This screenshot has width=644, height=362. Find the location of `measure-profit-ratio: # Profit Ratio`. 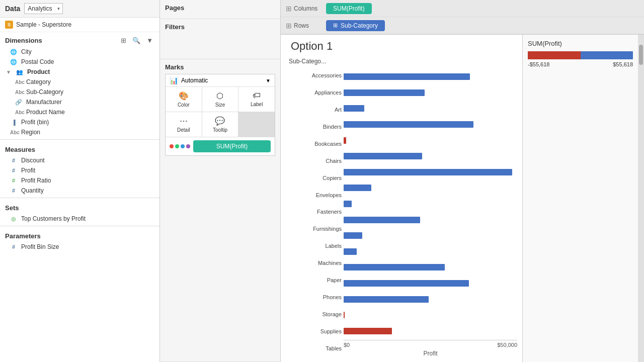

measure-profit-ratio: # Profit Ratio is located at coordinates (79, 180).